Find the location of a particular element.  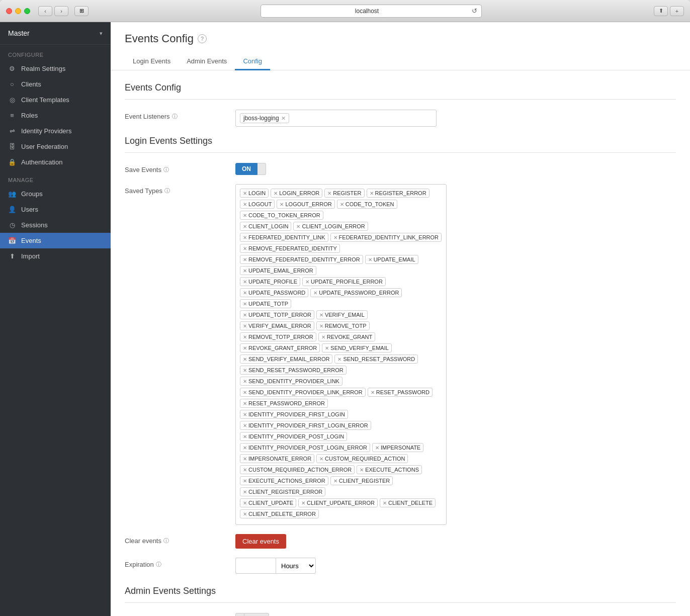

saved-types-help-icon: ⓘ is located at coordinates (167, 191).